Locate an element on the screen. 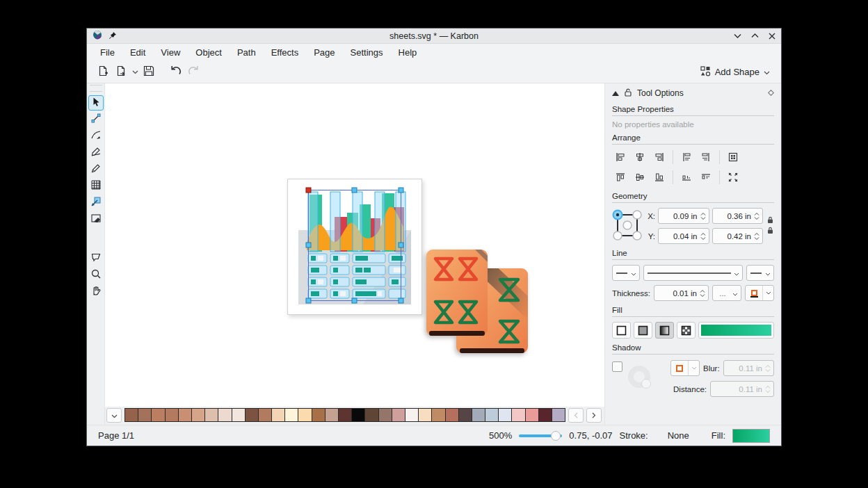 This screenshot has height=488, width=868. width-input: 0.36 in is located at coordinates (738, 215).